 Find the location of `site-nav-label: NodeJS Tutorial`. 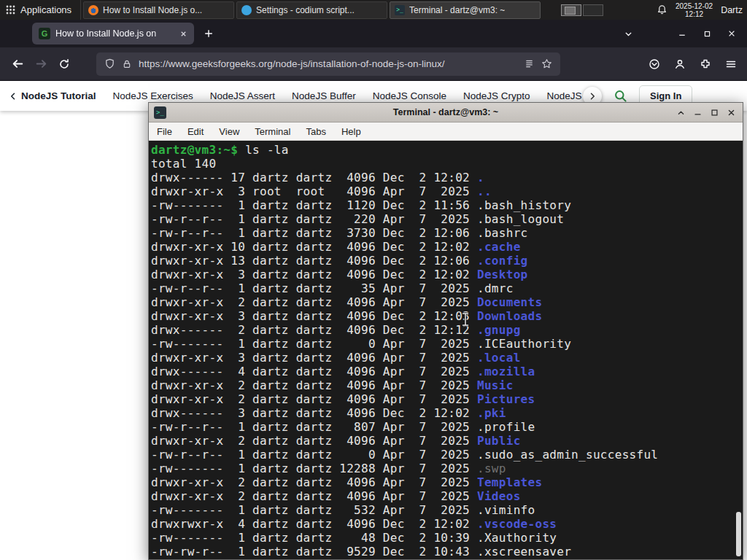

site-nav-label: NodeJS Tutorial is located at coordinates (58, 96).